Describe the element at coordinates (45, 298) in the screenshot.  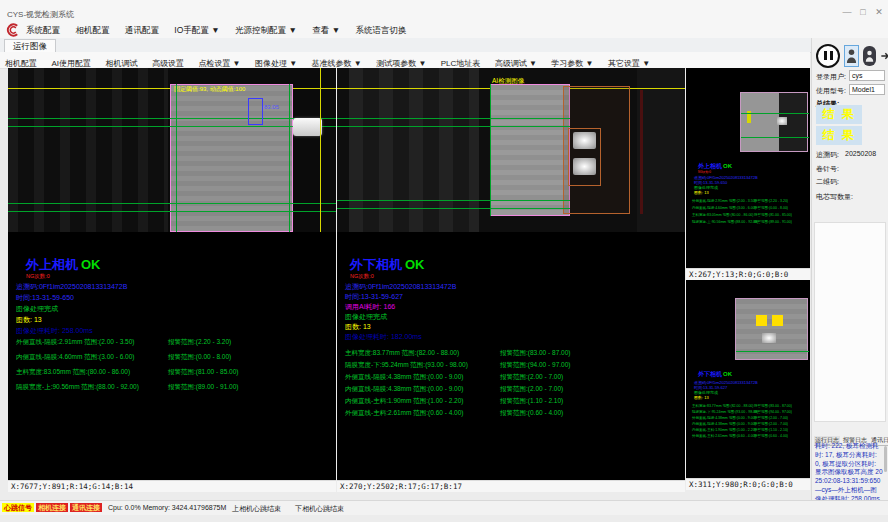
I see `time-upper: 时间:13-31-59-650` at that location.